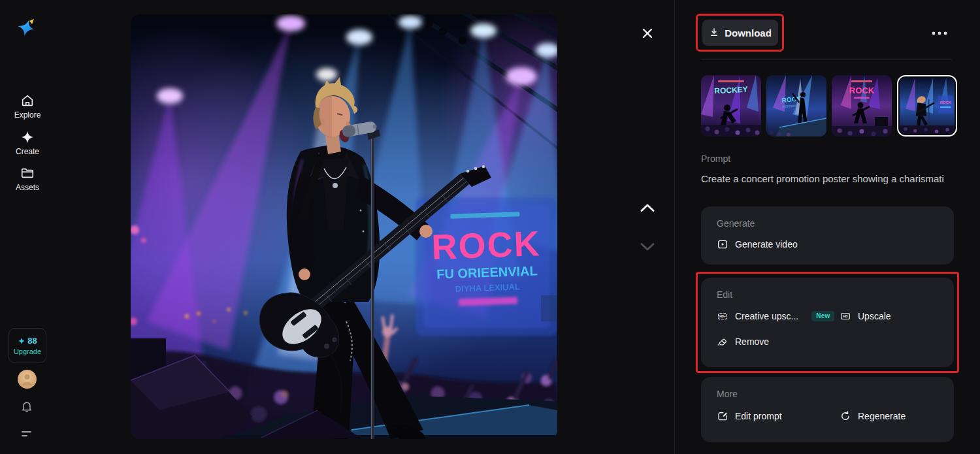 The width and height of the screenshot is (980, 454). What do you see at coordinates (835, 394) in the screenshot?
I see `more-section-title: More` at bounding box center [835, 394].